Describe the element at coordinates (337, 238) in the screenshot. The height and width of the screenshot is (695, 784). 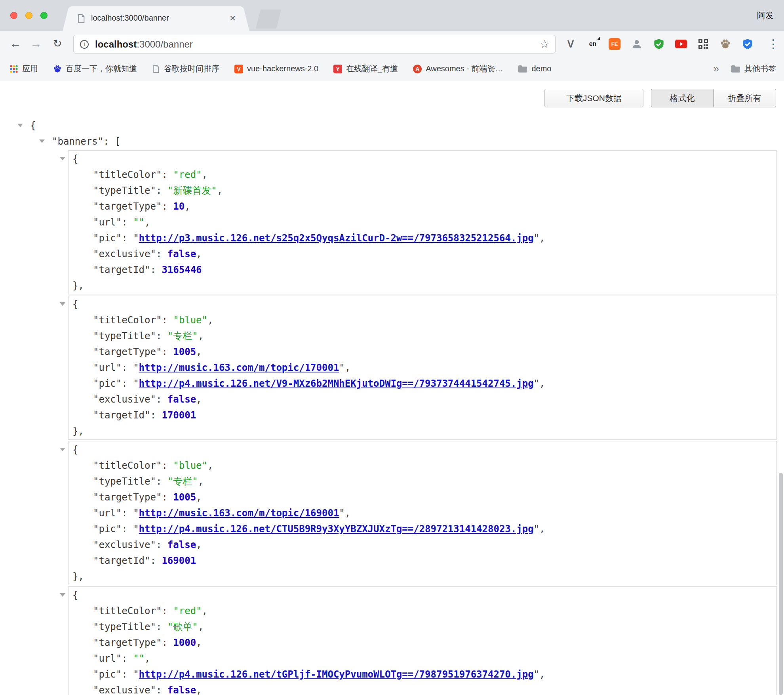
I see `json-link: http://p3.music.126.net/s25q2x5QyqsAzilC…` at that location.